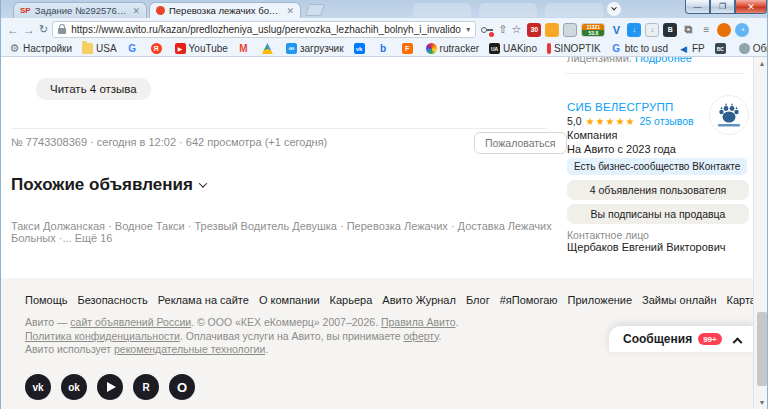 This screenshot has width=768, height=409. What do you see at coordinates (44, 30) in the screenshot?
I see `reload-button: ↻` at bounding box center [44, 30].